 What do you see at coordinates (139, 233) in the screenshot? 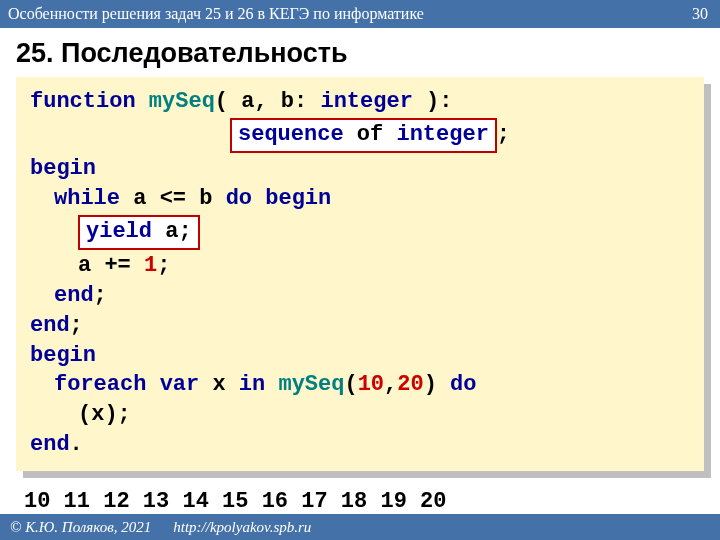
I see `highlight-yield: yield a;` at bounding box center [139, 233].